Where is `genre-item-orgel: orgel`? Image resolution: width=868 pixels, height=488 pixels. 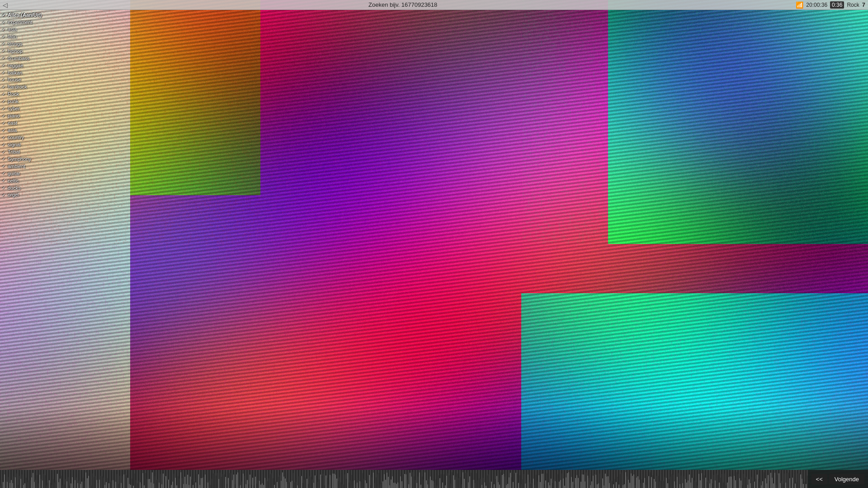 genre-item-orgel: orgel is located at coordinates (27, 195).